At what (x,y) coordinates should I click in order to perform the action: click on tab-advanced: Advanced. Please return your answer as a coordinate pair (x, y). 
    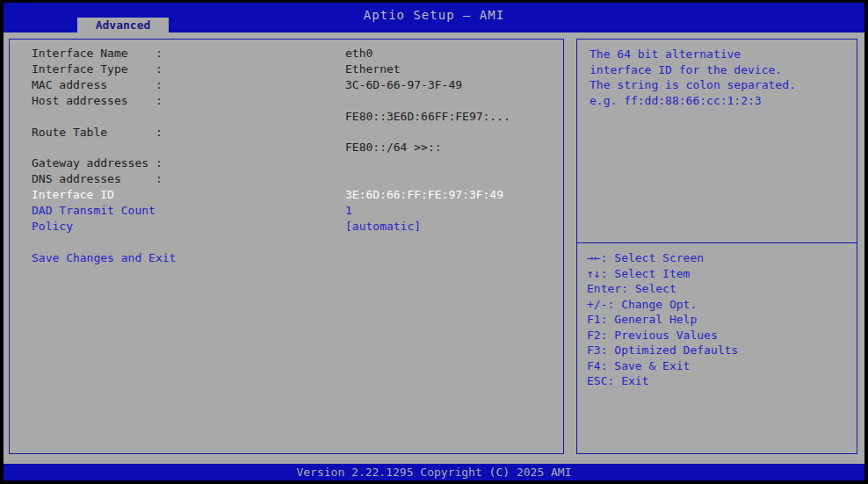
    Looking at the image, I should click on (123, 25).